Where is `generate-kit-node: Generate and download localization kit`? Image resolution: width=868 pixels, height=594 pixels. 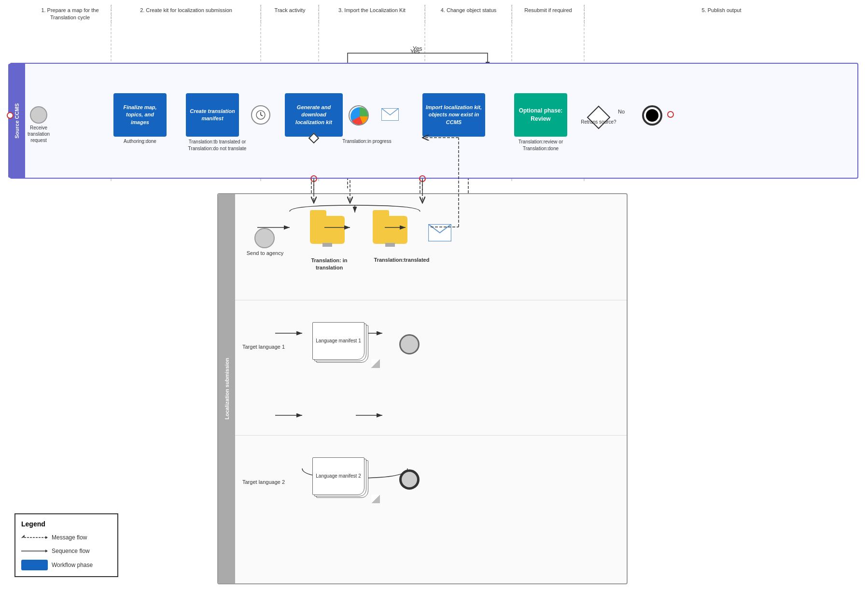 generate-kit-node: Generate and download localization kit is located at coordinates (314, 115).